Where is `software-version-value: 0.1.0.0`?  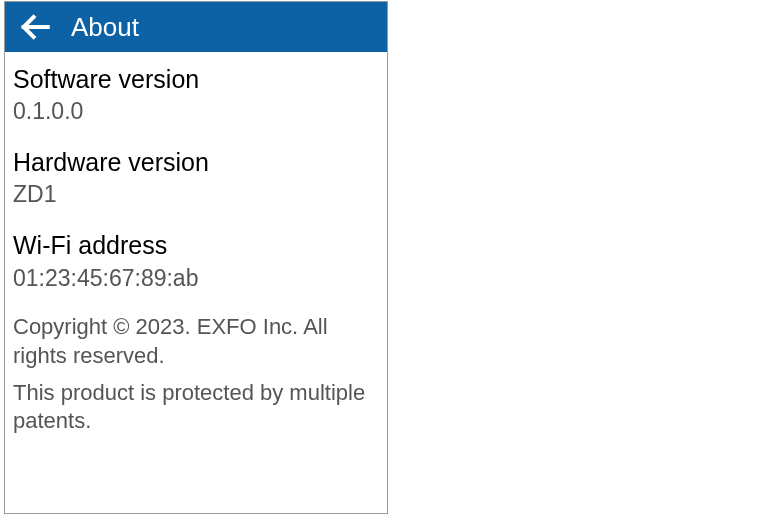
software-version-value: 0.1.0.0 is located at coordinates (196, 112).